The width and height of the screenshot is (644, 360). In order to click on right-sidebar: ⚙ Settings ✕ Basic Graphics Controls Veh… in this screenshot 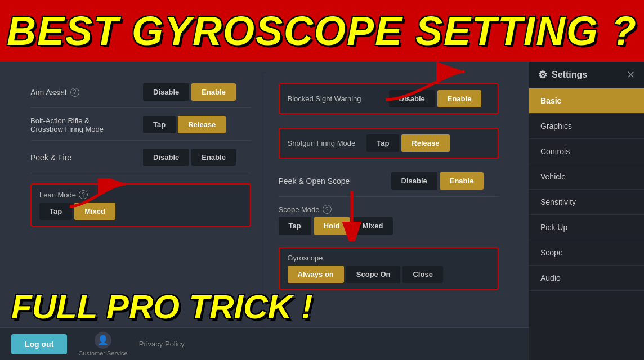, I will do `click(587, 211)`.